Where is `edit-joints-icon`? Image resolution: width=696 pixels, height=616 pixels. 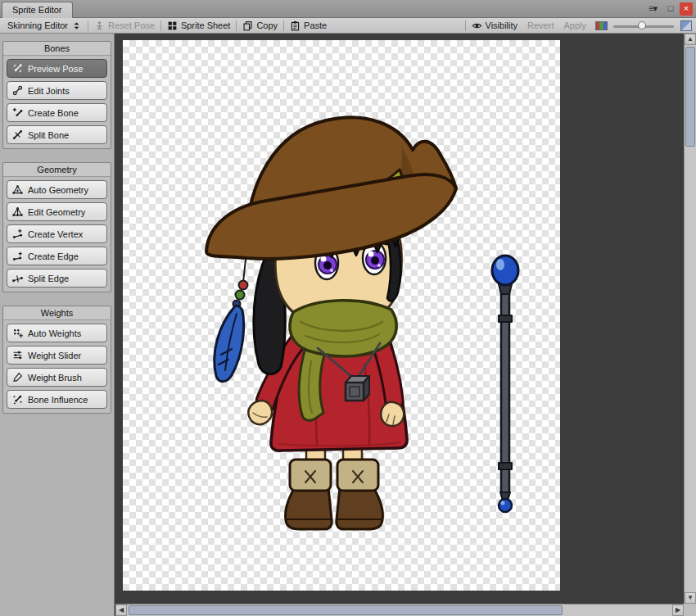 edit-joints-icon is located at coordinates (18, 90).